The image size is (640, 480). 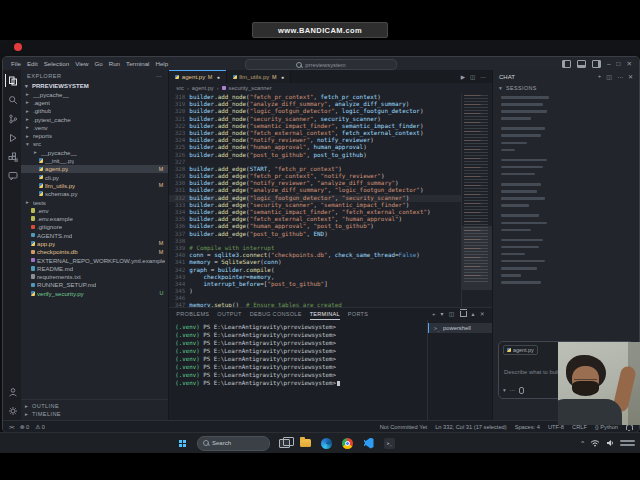 I want to click on minimap, so click(x=476, y=200).